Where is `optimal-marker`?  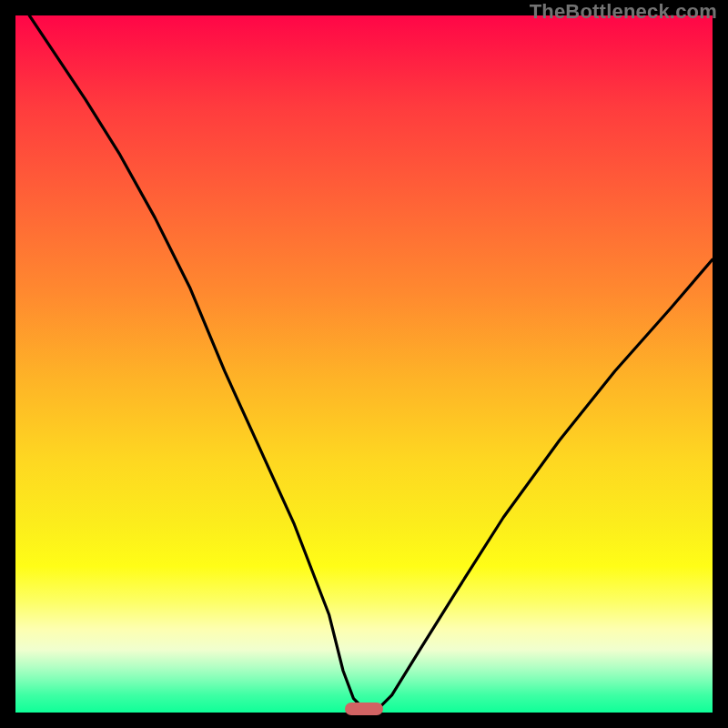 optimal-marker is located at coordinates (364, 709).